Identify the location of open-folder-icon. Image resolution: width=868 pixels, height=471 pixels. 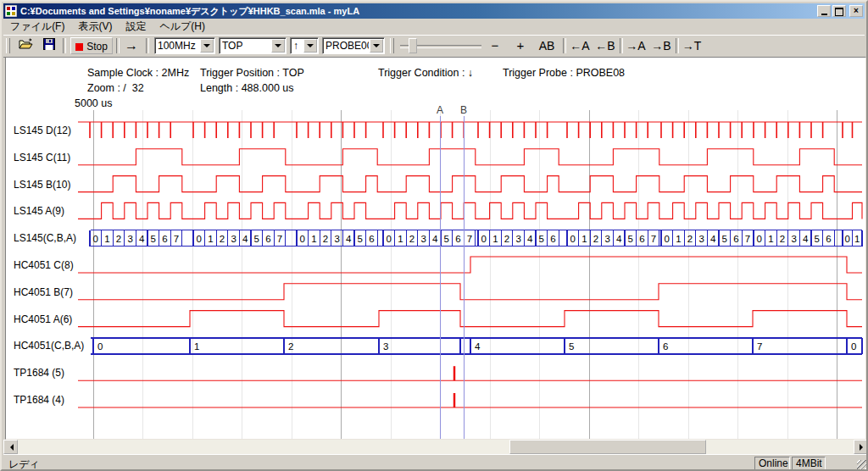
(25, 44).